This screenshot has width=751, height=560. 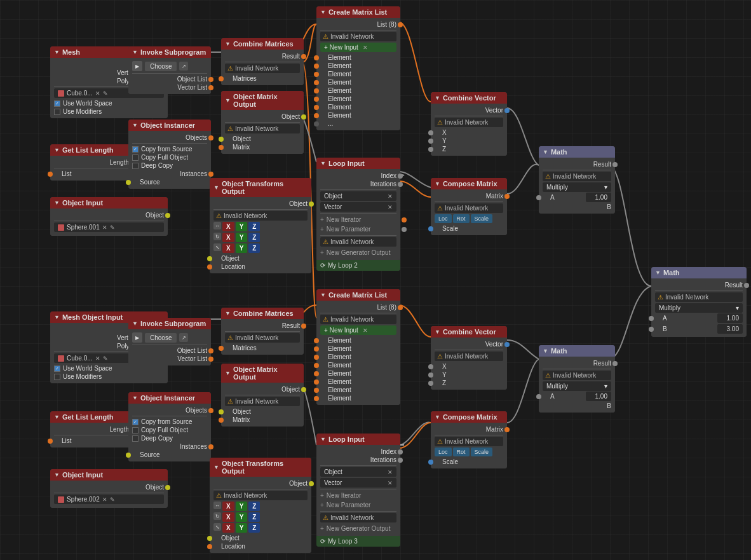 I want to click on collapse-inv-2: ▼, so click(x=135, y=324).